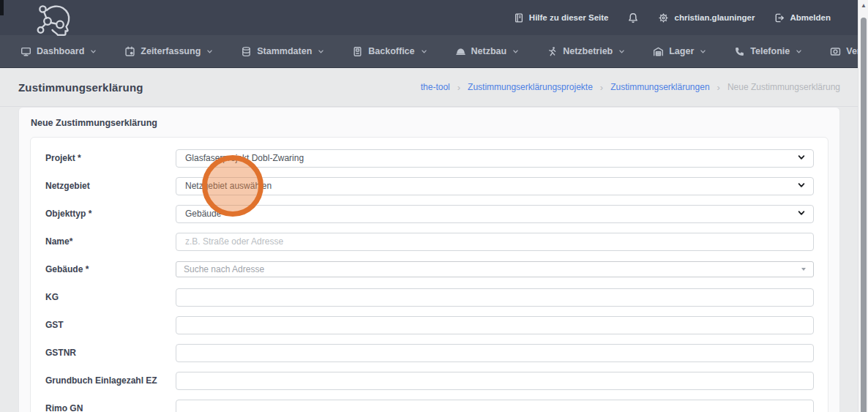  What do you see at coordinates (863, 206) in the screenshot?
I see `vertical-scrollbar: ▲` at bounding box center [863, 206].